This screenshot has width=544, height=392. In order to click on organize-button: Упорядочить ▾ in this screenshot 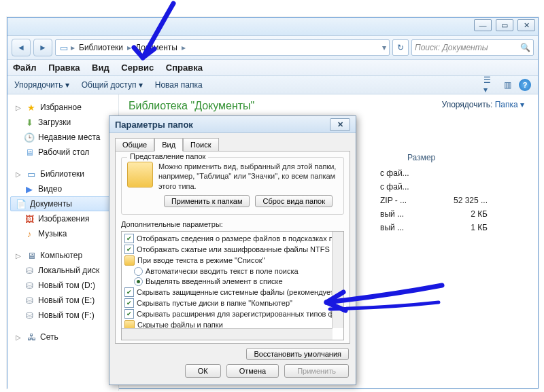, I will do `click(42, 85)`.